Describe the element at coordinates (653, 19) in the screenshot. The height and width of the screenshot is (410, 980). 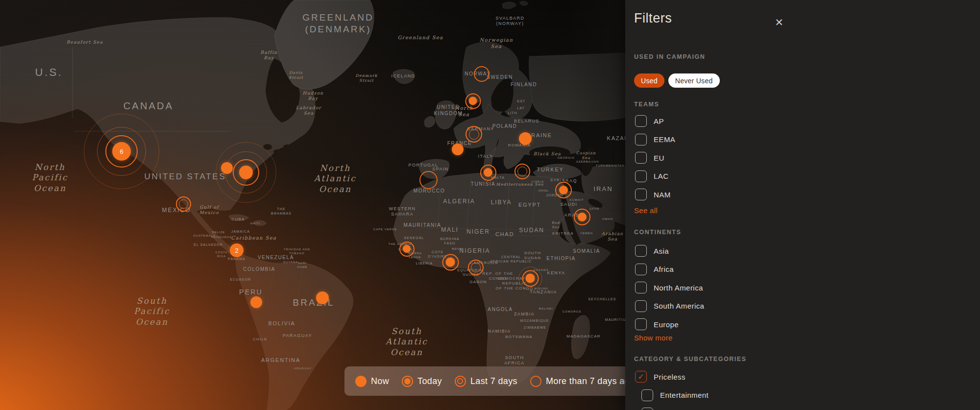
I see `filters-panel-title: Filters` at that location.